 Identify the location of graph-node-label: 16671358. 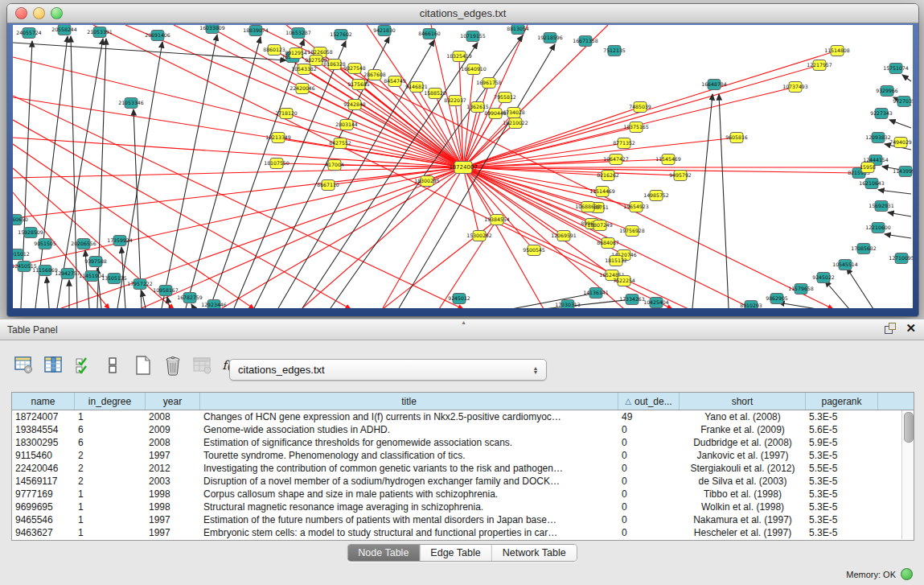
(585, 40).